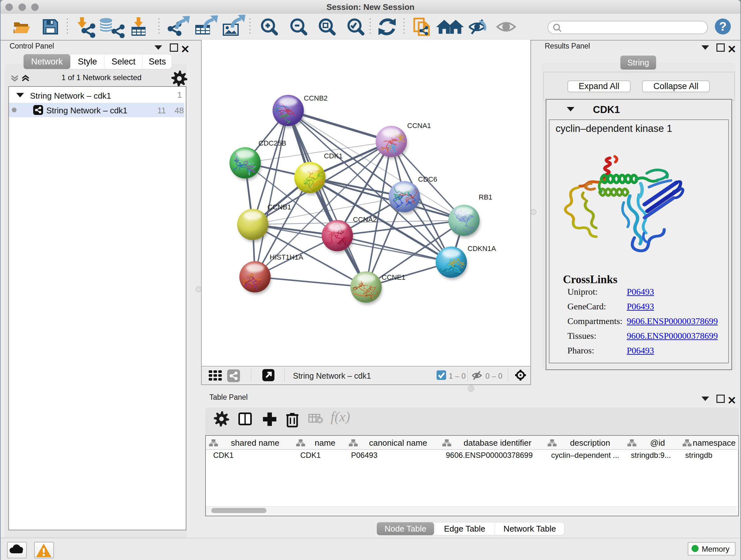  Describe the element at coordinates (394, 277) in the screenshot. I see `svg-text: CCNE1` at that location.